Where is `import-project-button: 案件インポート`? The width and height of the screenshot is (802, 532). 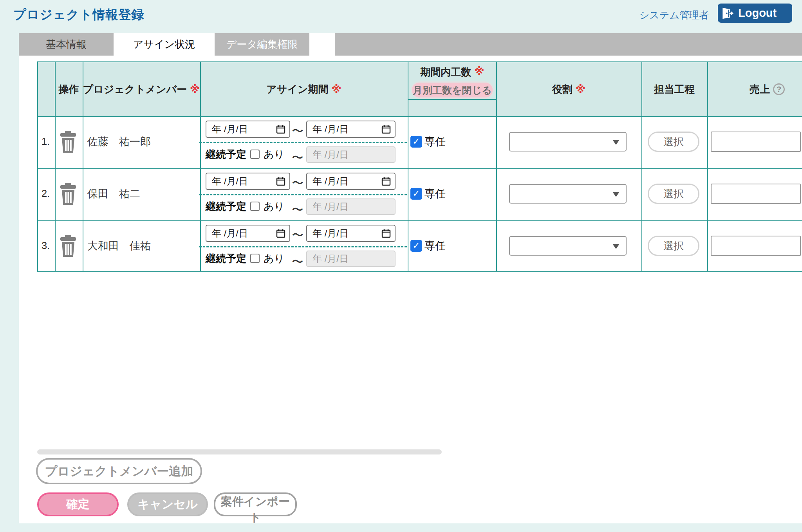 import-project-button: 案件インポート is located at coordinates (255, 504).